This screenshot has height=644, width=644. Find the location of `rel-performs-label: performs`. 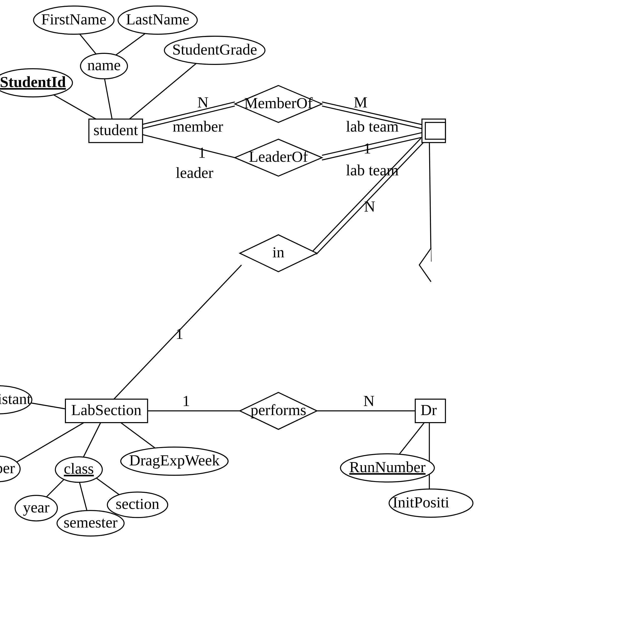

rel-performs-label: performs is located at coordinates (278, 410).